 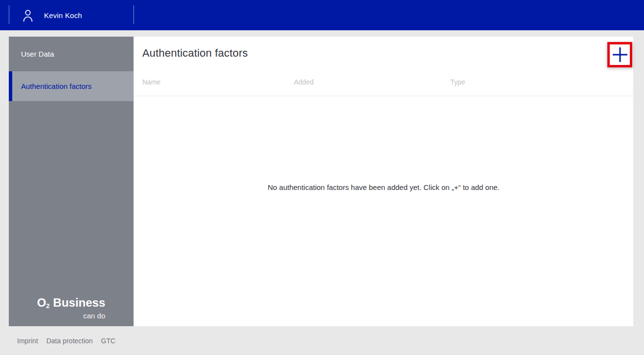 What do you see at coordinates (383, 96) in the screenshot?
I see `table-header-divider` at bounding box center [383, 96].